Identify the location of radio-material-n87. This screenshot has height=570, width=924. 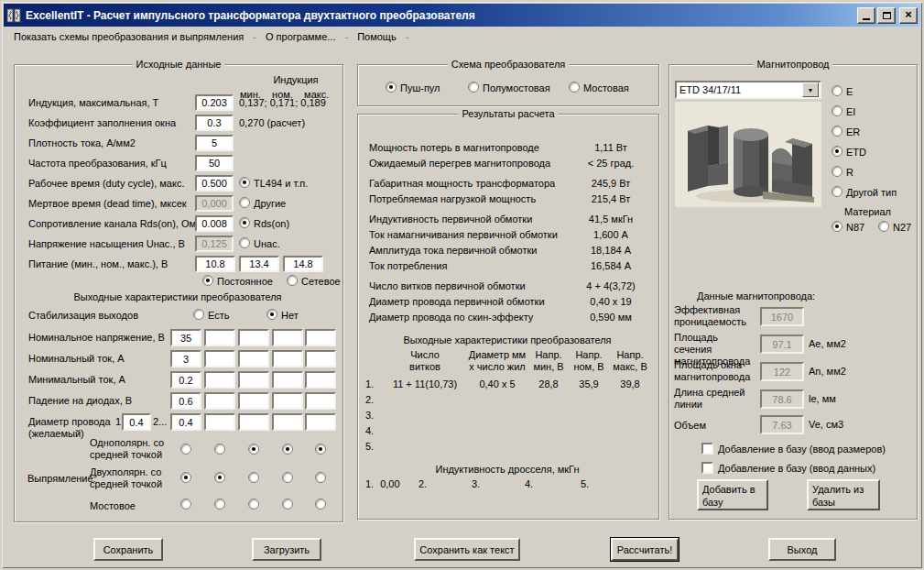
(837, 226).